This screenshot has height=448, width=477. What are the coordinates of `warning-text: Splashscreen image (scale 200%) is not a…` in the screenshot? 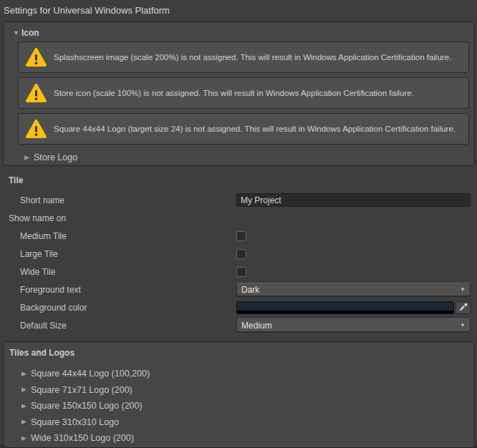 It's located at (252, 57).